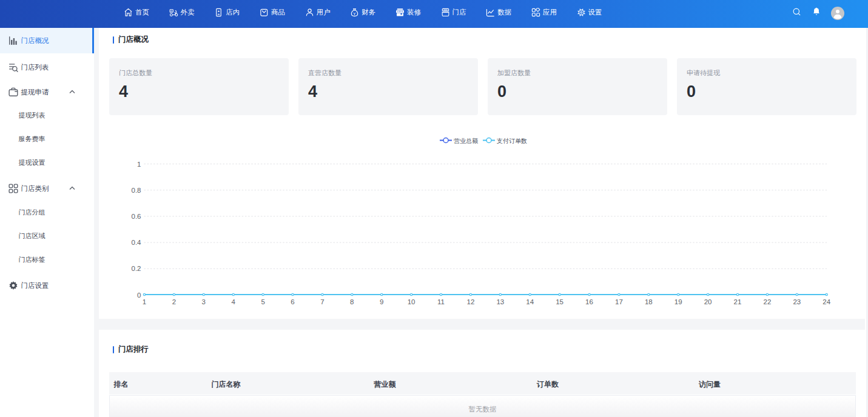 Image resolution: width=868 pixels, height=417 pixels. I want to click on svg-text: 0.4, so click(137, 242).